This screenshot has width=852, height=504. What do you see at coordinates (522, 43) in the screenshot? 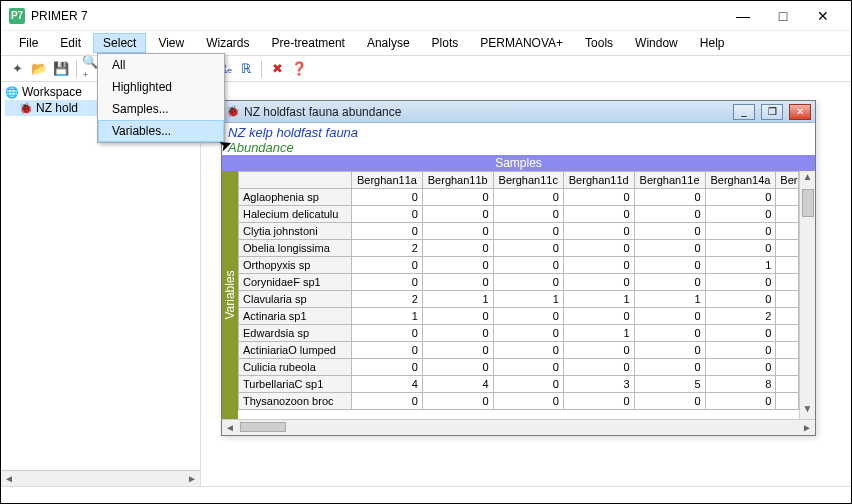
I see `menu-permanova: PERMANOVA+` at bounding box center [522, 43].